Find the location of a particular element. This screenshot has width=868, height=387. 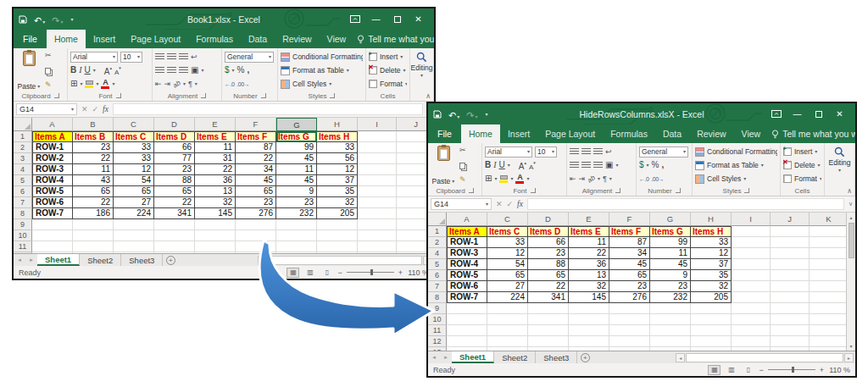

column-header-F: F is located at coordinates (256, 124).